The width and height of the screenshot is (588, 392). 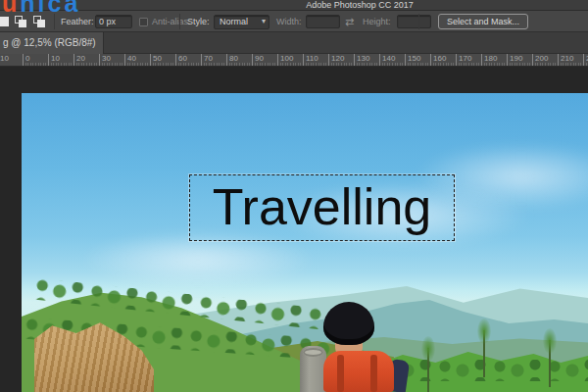 I want to click on hiker-backpack, so click(x=359, y=371).